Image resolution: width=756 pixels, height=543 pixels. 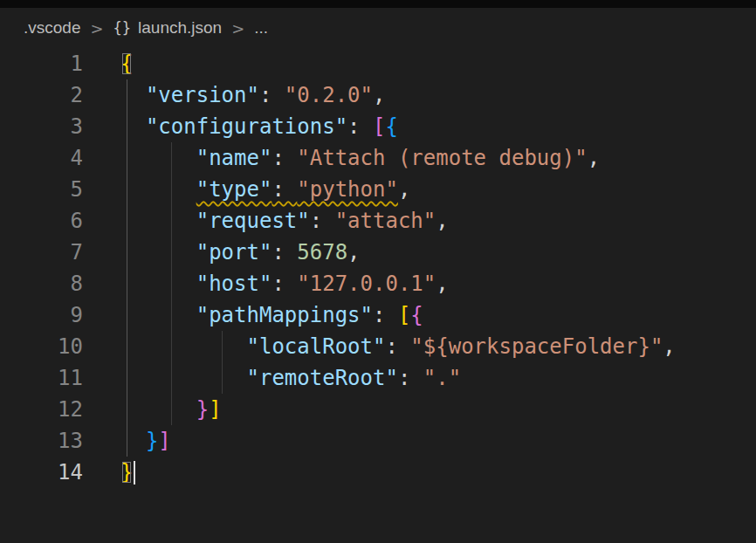 I want to click on code-token: ], so click(x=215, y=409).